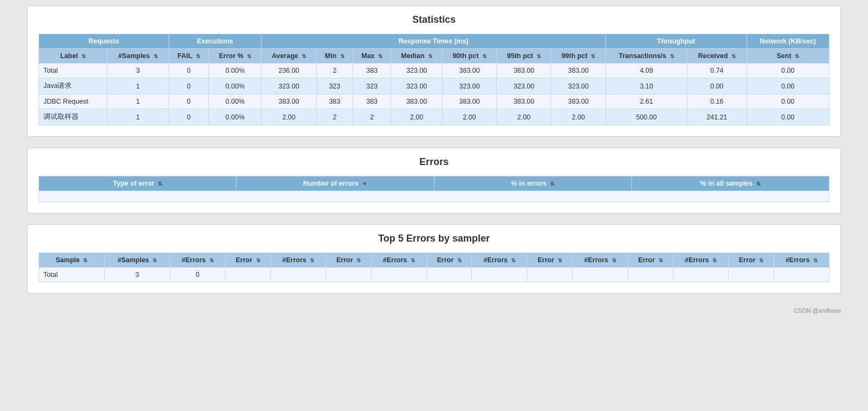 The width and height of the screenshot is (868, 411). Describe the element at coordinates (650, 261) in the screenshot. I see `col-t5-error5: Error ⇅` at that location.